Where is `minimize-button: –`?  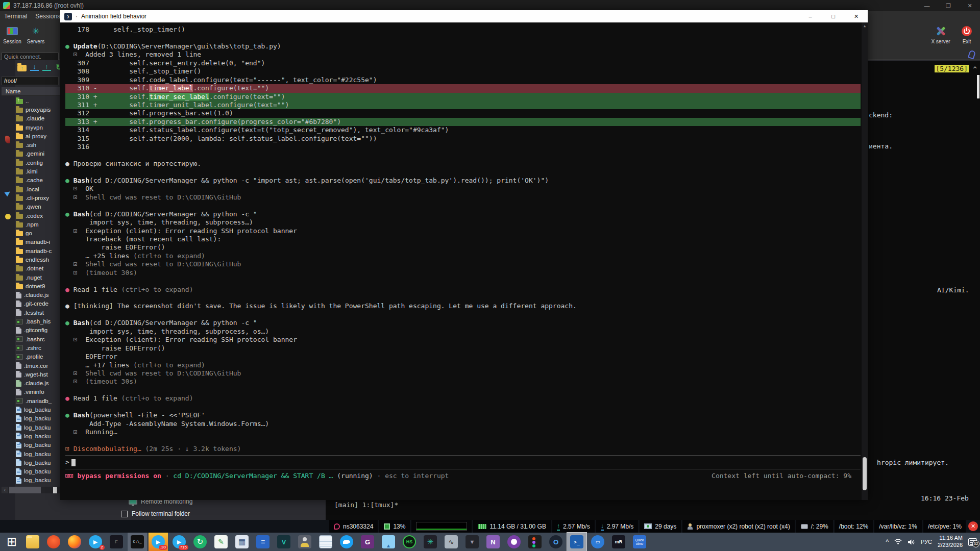
minimize-button: – is located at coordinates (811, 16).